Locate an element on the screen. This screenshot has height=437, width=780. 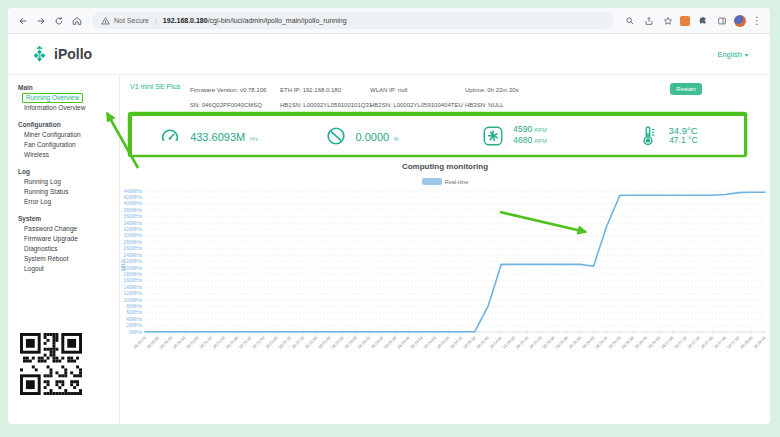
extensions-puzzle-icon is located at coordinates (702, 20).